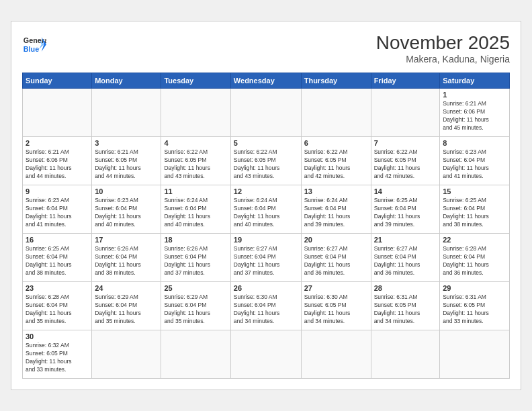 The image size is (532, 411). Describe the element at coordinates (266, 210) in the screenshot. I see `week-row-2: 9Sunrise: 6:23 AM Sunset: 6:04 PM Daylig…` at that location.